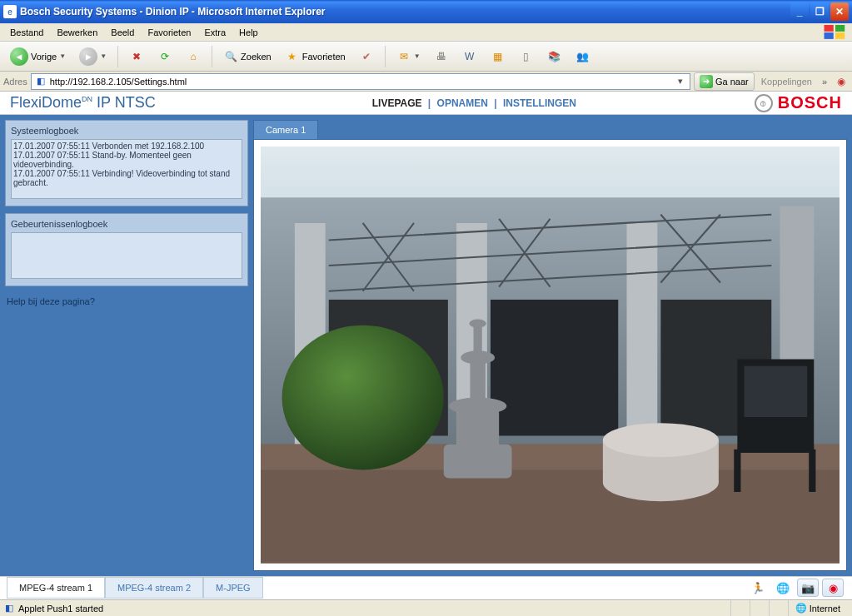 The height and width of the screenshot is (616, 852). What do you see at coordinates (127, 131) in the screenshot?
I see `system-log-title: Systeemlogboek` at bounding box center [127, 131].